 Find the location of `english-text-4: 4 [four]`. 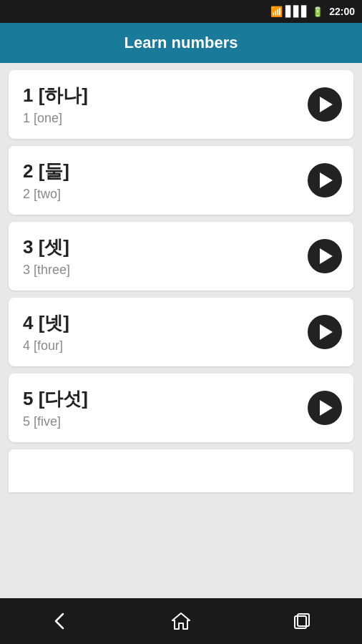

english-text-4: 4 [four] is located at coordinates (46, 346).